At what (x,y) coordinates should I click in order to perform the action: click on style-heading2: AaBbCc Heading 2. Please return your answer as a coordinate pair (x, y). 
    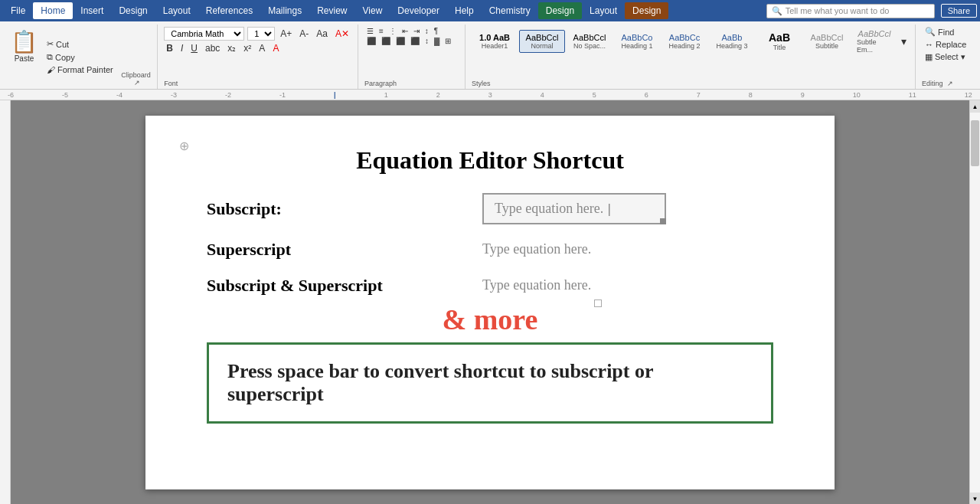
    Looking at the image, I should click on (684, 41).